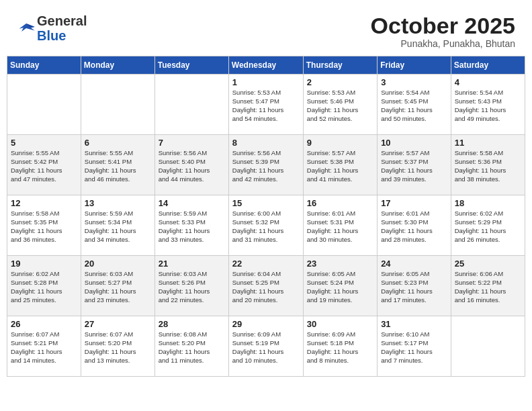 This screenshot has height=411, width=532. Describe the element at coordinates (266, 165) in the screenshot. I see `calendar-cell: 8Sunrise: 5:56 AM Sunset: 5:39 PM Daylig…` at that location.